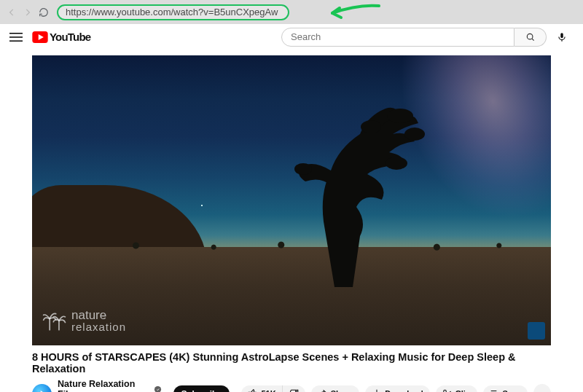 The height and width of the screenshot is (392, 583). What do you see at coordinates (536, 331) in the screenshot?
I see `channel-corner-badge` at bounding box center [536, 331].